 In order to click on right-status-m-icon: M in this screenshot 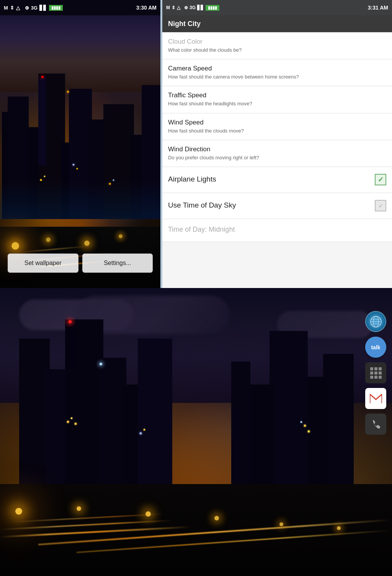, I will do `click(168, 8)`.